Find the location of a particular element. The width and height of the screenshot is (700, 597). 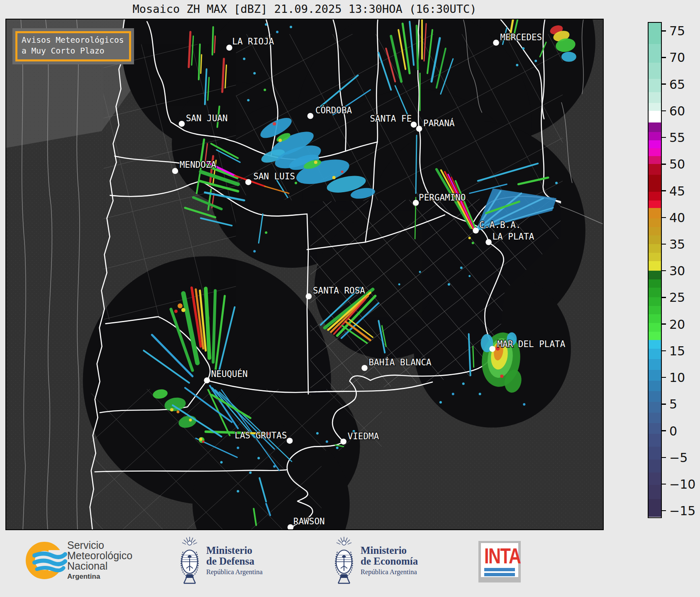

smn-line1: Servicio is located at coordinates (100, 546).